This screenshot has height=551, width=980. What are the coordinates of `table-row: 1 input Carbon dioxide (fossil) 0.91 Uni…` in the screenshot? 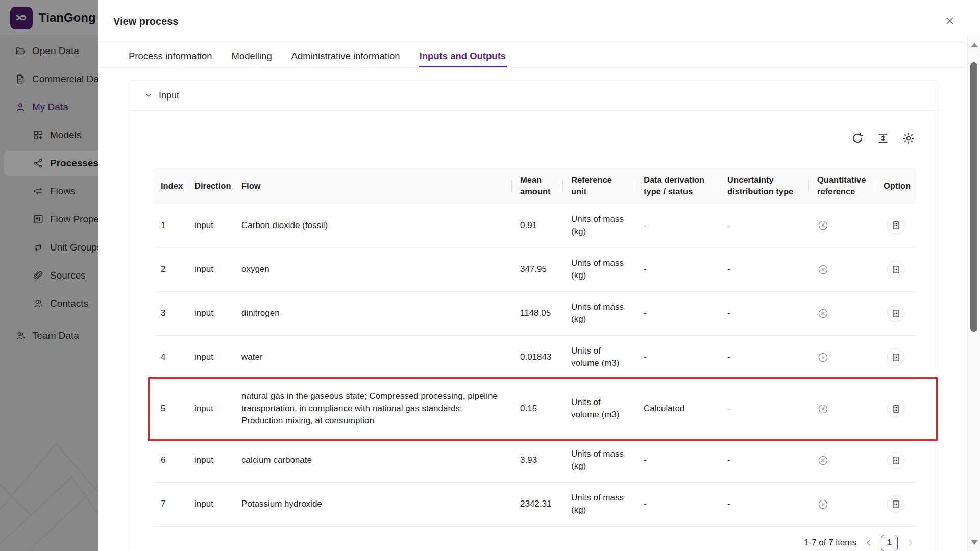 It's located at (534, 226).